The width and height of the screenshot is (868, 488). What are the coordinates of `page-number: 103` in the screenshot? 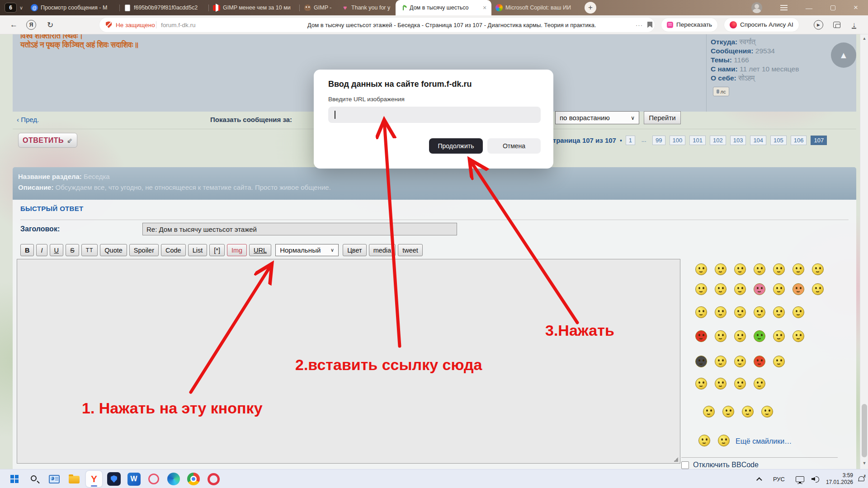 It's located at (738, 140).